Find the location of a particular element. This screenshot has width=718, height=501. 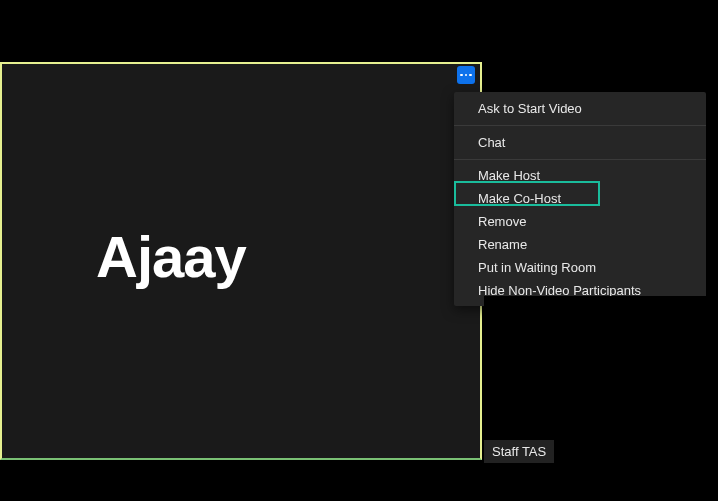

horizontal-dots-icon is located at coordinates (466, 76).